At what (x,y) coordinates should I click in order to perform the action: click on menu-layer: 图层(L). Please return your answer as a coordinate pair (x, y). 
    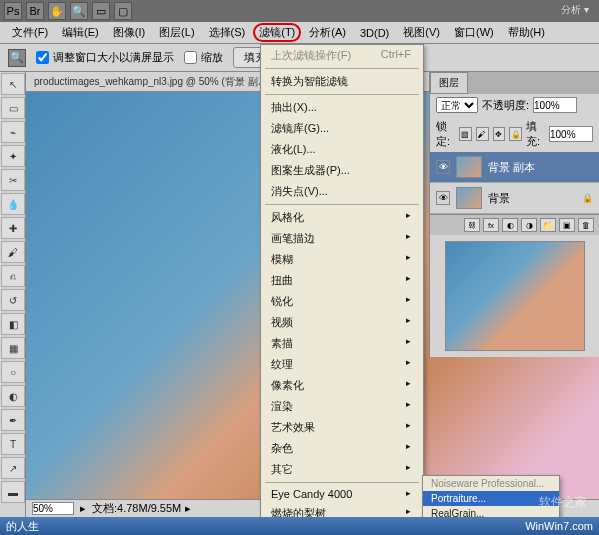
    Looking at the image, I should click on (176, 32).